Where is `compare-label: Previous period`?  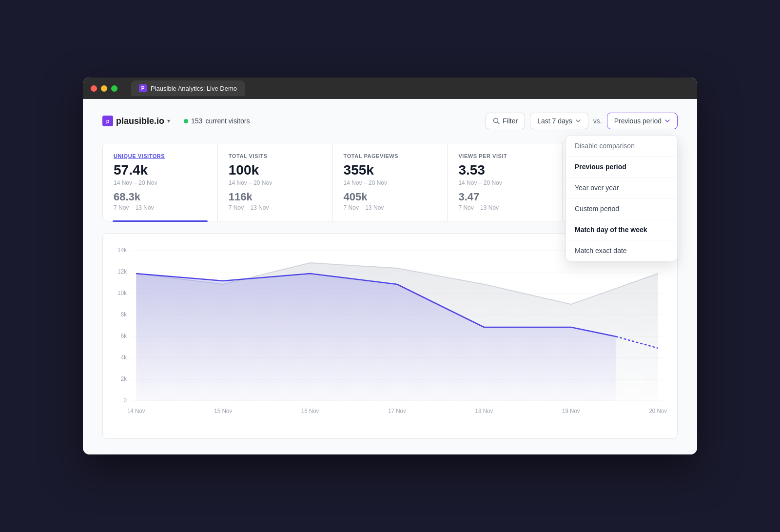 compare-label: Previous period is located at coordinates (638, 121).